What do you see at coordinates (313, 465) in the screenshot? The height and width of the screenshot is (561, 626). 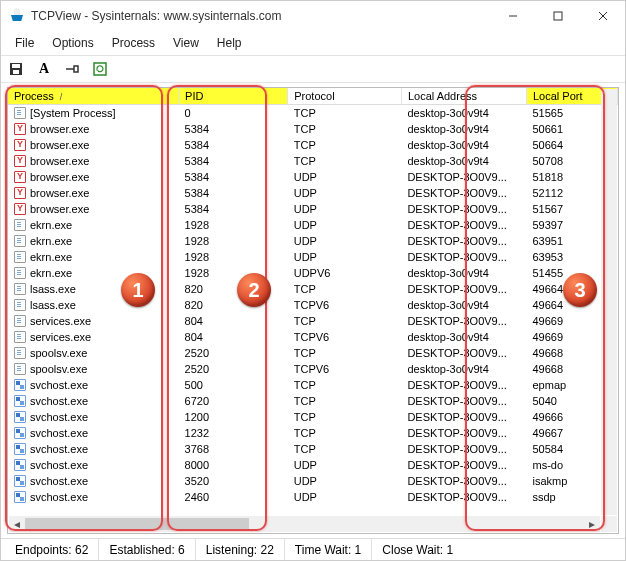 I see `table-row: svchost.exe8000UDPDESKTOP-3O0V9...ms-do` at bounding box center [313, 465].